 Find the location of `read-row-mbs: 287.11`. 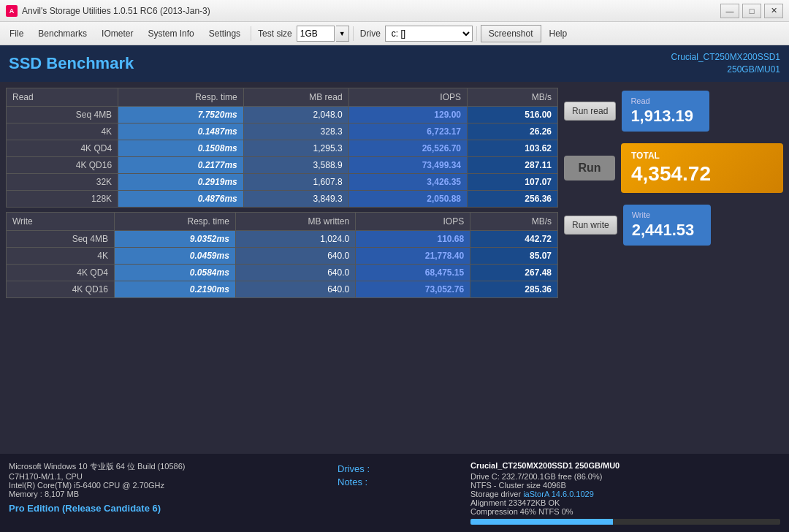

read-row-mbs: 287.11 is located at coordinates (513, 165).